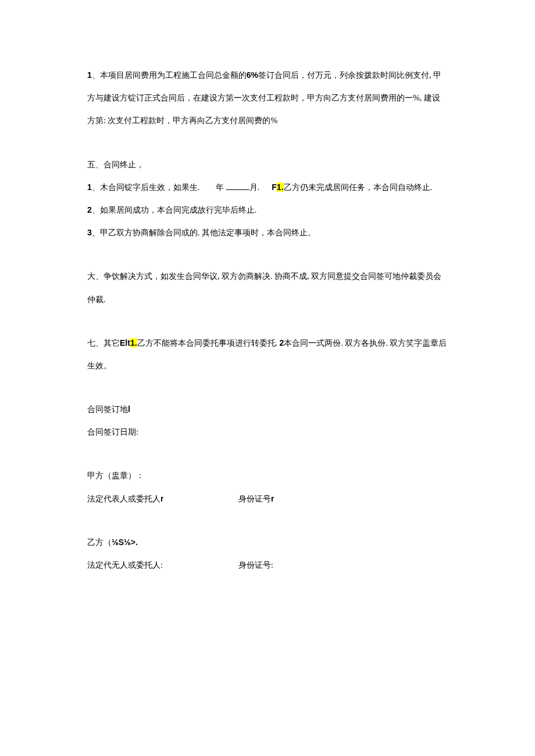 This screenshot has height=756, width=535. Describe the element at coordinates (173, 76) in the screenshot. I see `text: 本项目居间费用为工程施工合同总金额的` at that location.